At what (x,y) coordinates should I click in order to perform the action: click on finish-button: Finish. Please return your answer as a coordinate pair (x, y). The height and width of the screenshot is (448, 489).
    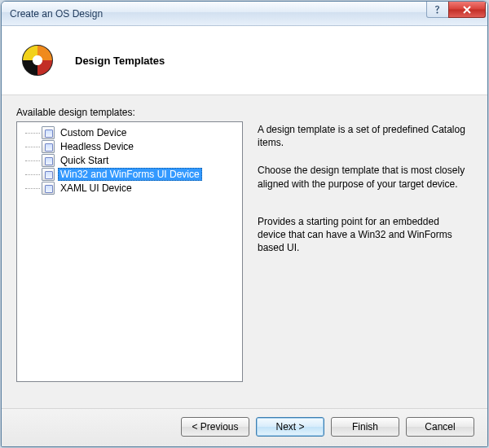
    Looking at the image, I should click on (365, 427).